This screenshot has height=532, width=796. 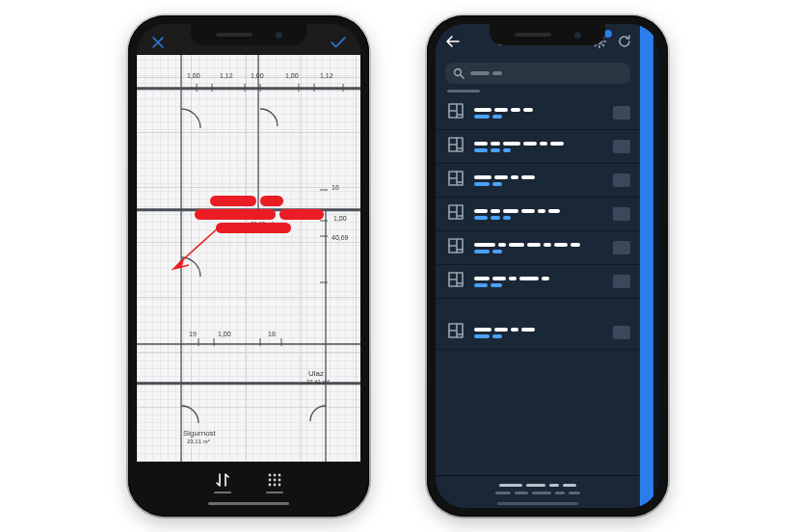 What do you see at coordinates (199, 434) in the screenshot?
I see `room-label: Sigurnost` at bounding box center [199, 434].